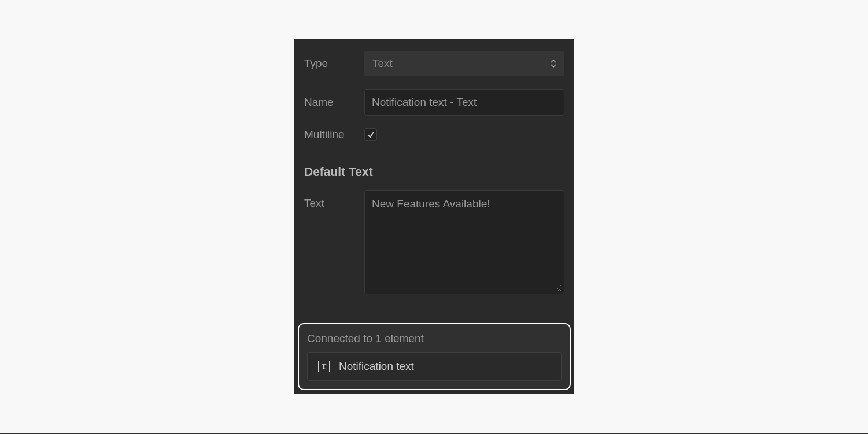  I want to click on name-label: Name, so click(334, 102).